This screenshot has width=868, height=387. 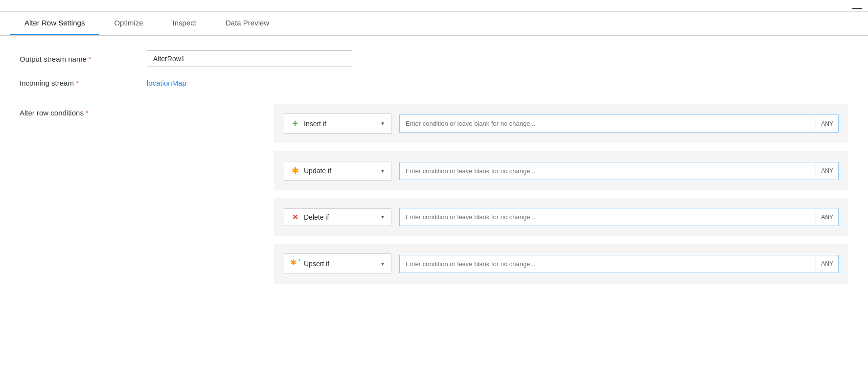 I want to click on condition-row-insert: + Insert if ▼ ANY, so click(x=561, y=123).